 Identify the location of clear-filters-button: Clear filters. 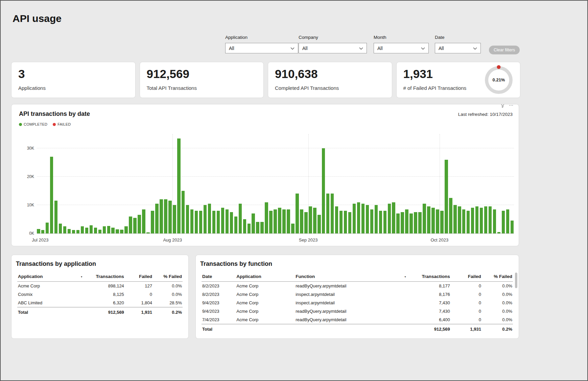
(504, 50).